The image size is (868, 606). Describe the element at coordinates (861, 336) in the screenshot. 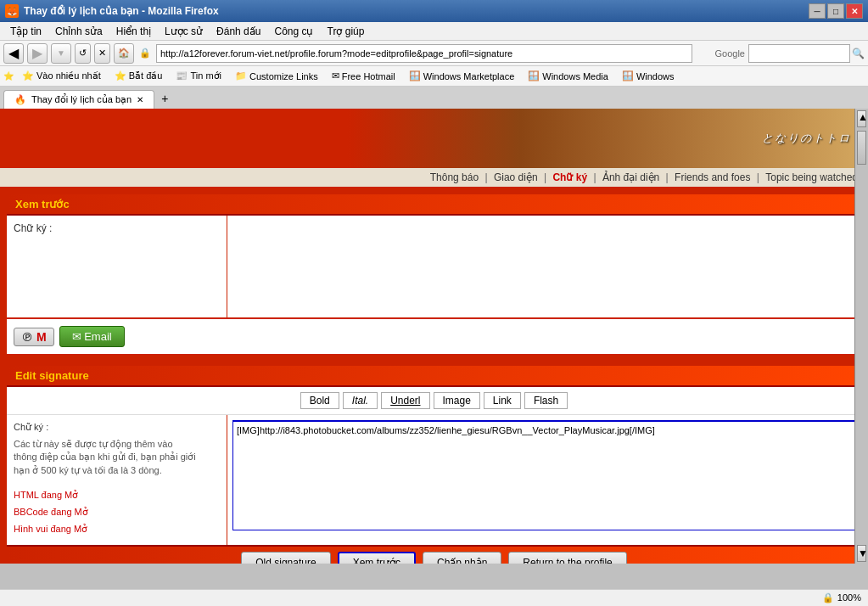

I see `vertical-scrollbar: ▲ ▼` at that location.